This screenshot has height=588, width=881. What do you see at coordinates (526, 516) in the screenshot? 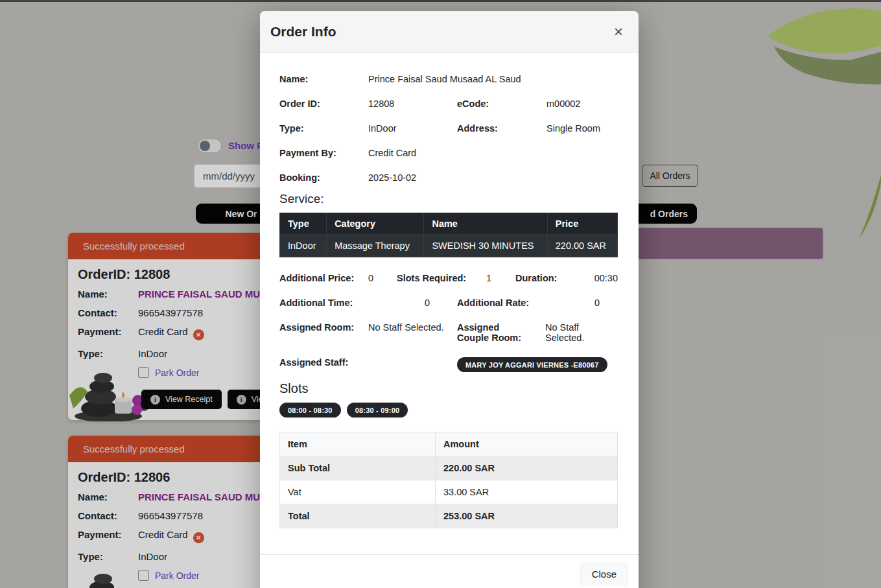
I see `total-value: 253.00 SAR` at bounding box center [526, 516].